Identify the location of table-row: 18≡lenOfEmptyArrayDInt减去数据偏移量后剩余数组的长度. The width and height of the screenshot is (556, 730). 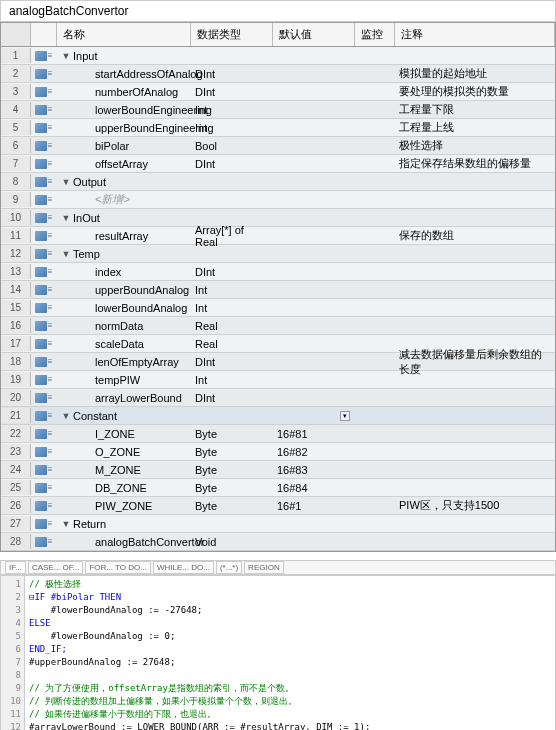
(278, 362).